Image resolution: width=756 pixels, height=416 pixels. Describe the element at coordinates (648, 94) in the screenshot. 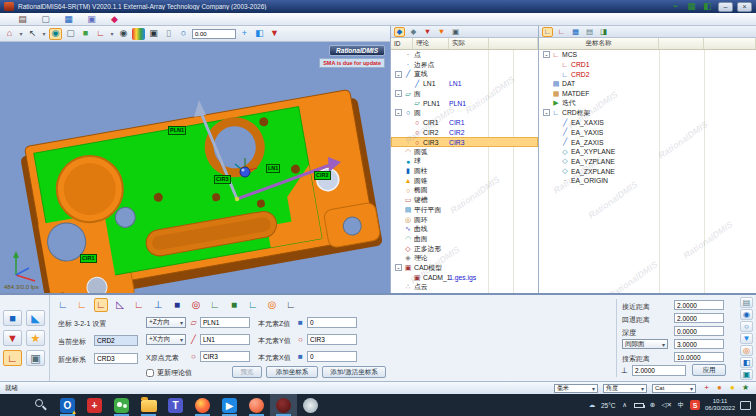

I see `tree-row: ▦MATDEF` at that location.